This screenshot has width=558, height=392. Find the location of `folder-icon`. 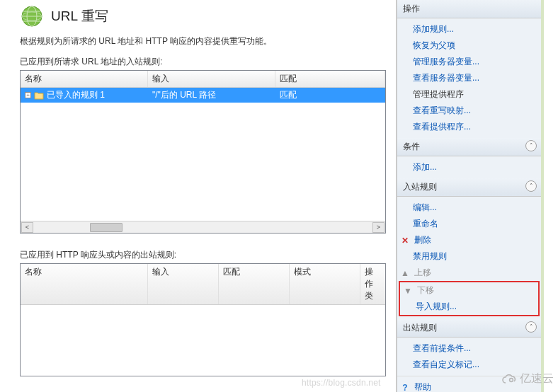

folder-icon is located at coordinates (39, 96).